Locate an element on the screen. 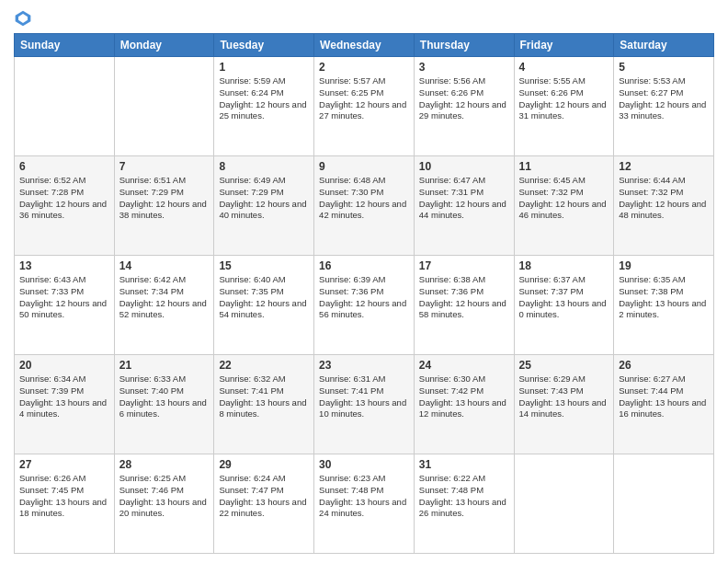  calendar-cell: 17Sunrise: 6:38 AMSunset: 7:36 PMDayligh… is located at coordinates (463, 305).